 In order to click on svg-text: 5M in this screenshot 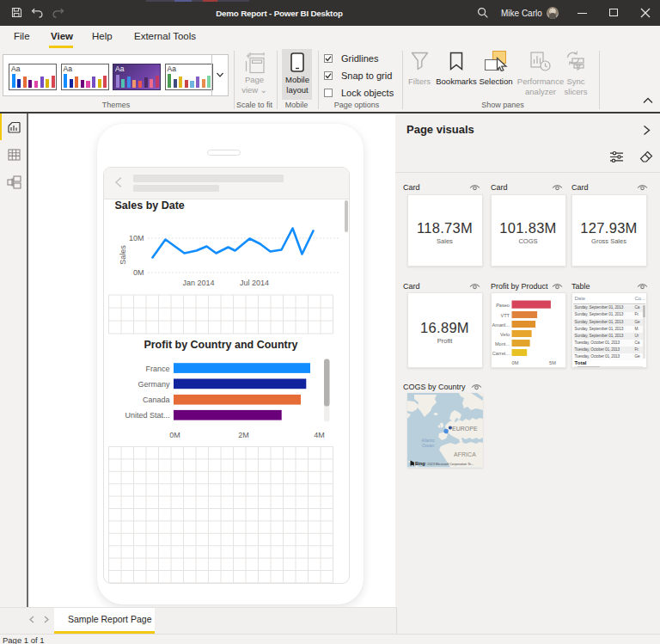, I will do `click(553, 363)`.